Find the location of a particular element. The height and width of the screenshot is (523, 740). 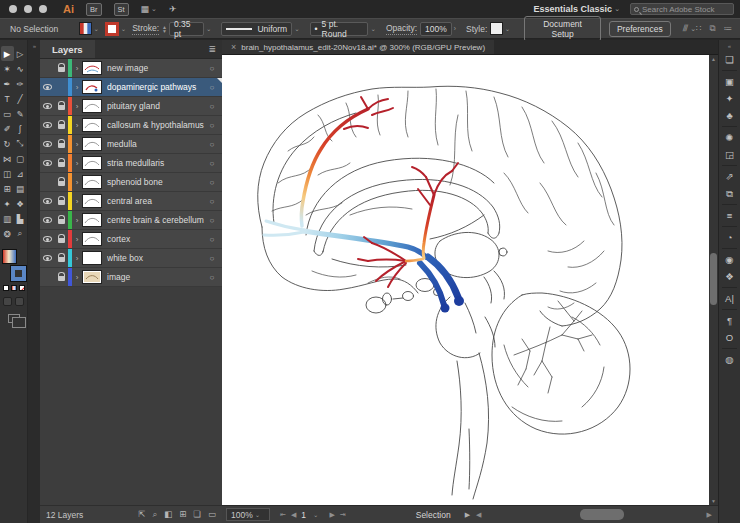

brush-caret: ⌄ is located at coordinates (372, 29).